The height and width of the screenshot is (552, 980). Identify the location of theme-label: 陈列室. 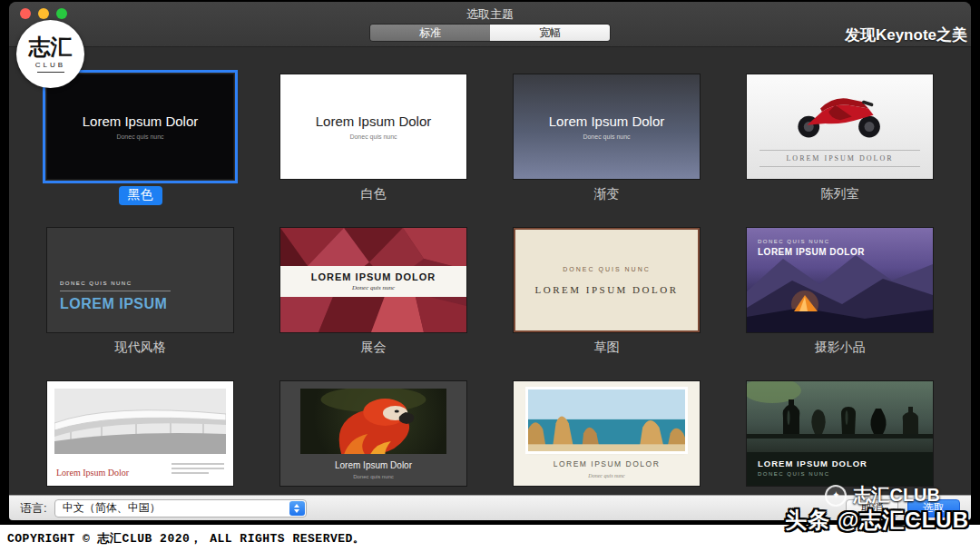
(840, 195).